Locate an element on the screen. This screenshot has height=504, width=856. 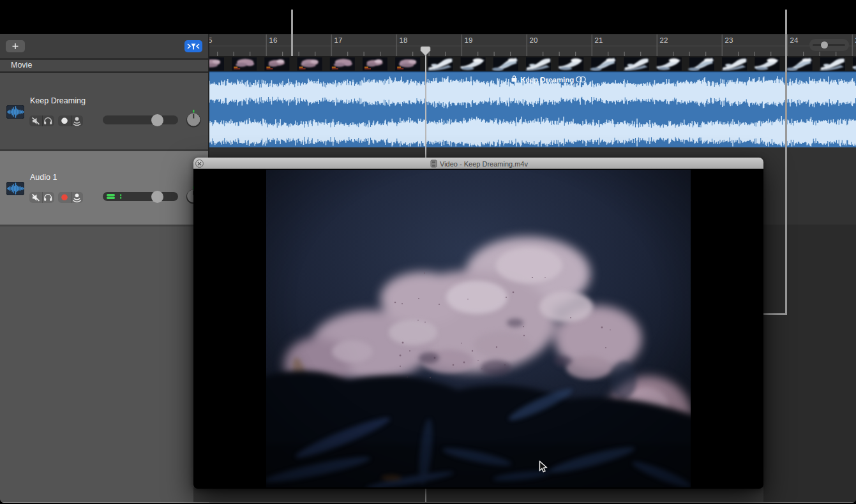
svg-text: 21 is located at coordinates (599, 40).